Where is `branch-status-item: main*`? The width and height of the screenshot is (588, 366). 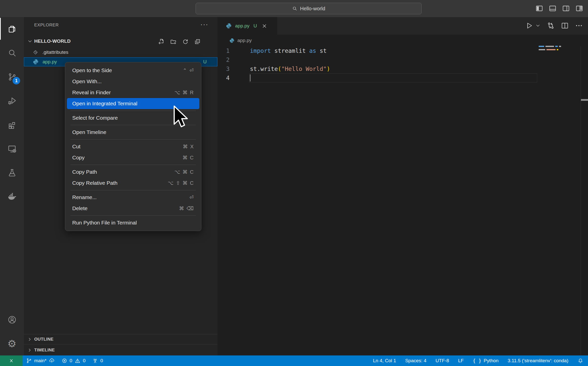 branch-status-item: main* is located at coordinates (40, 361).